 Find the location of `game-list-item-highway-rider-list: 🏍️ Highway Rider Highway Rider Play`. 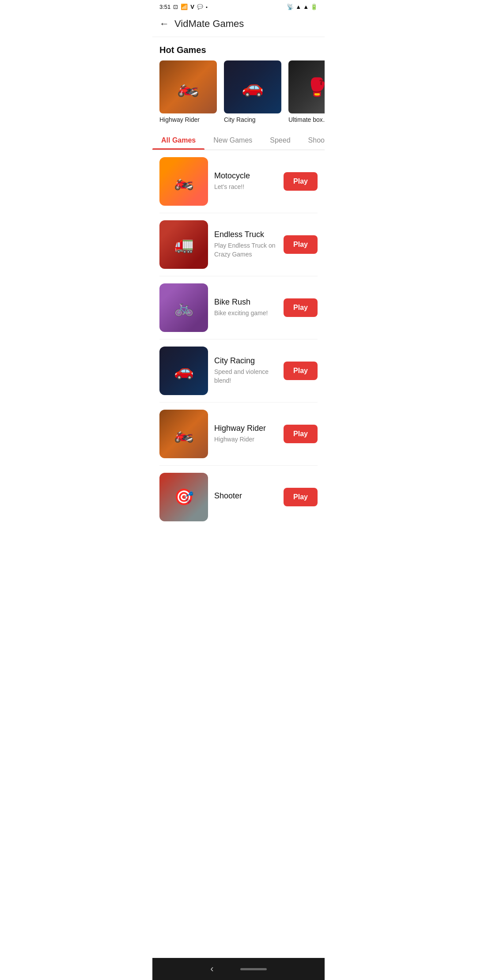

game-list-item-highway-rider-list: 🏍️ Highway Rider Highway Rider Play is located at coordinates (238, 434).